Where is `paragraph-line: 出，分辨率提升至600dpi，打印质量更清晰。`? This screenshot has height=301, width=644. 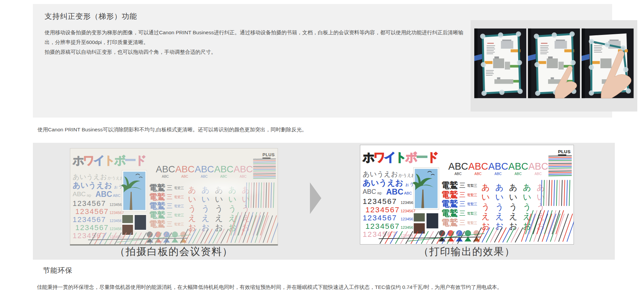
paragraph-line: 出，分辨率提升至600dpi，打印质量更清晰。 is located at coordinates (254, 42).